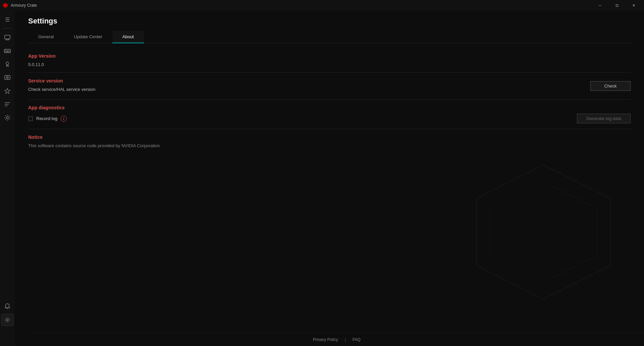  Describe the element at coordinates (5, 5) in the screenshot. I see `app-logo-icon` at that location.